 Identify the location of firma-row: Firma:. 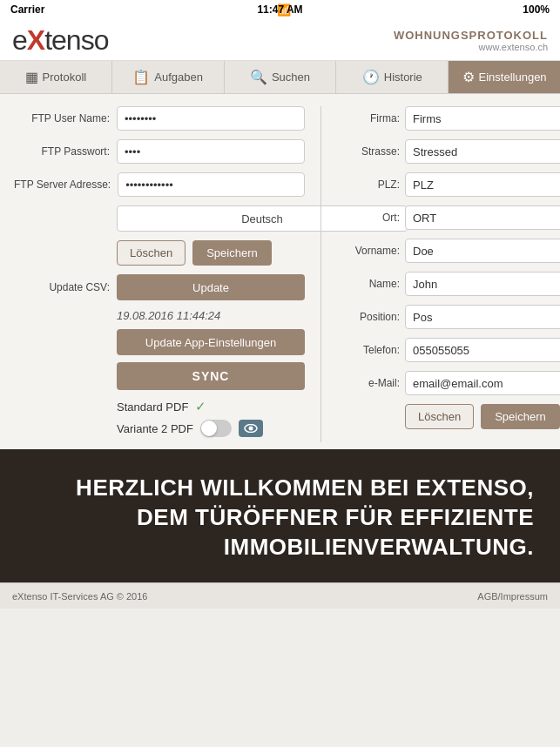
(442, 118).